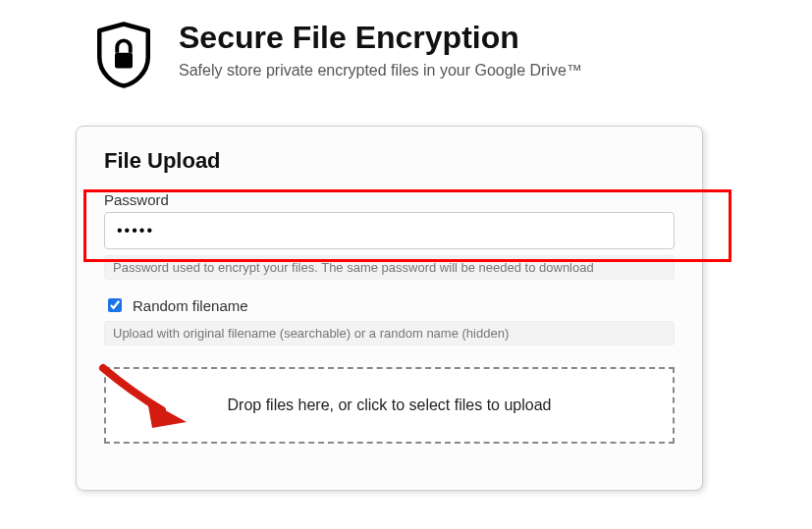 Image resolution: width=812 pixels, height=529 pixels. I want to click on shield-lock-icon, so click(124, 55).